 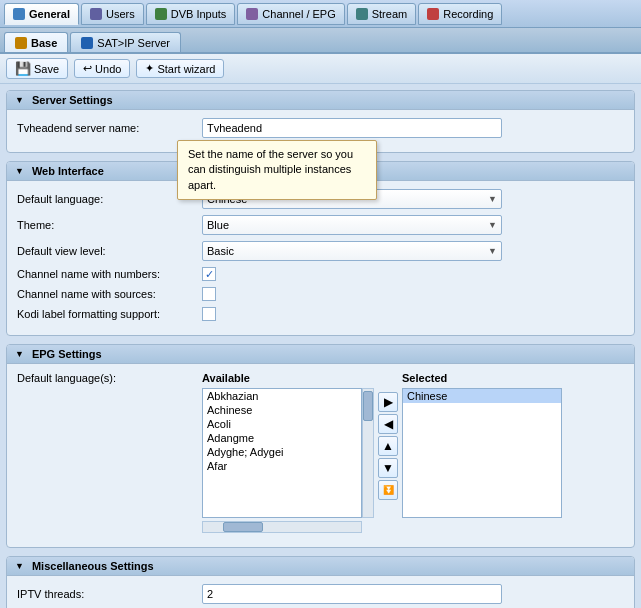 What do you see at coordinates (320, 314) in the screenshot?
I see `kodi-row: Kodi label formatting support:` at bounding box center [320, 314].